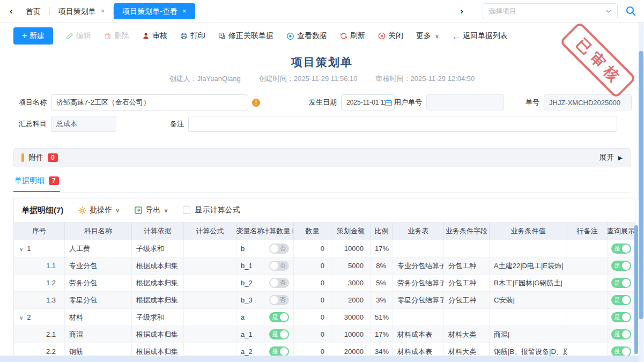  I want to click on table-row: ∨1人工费子级求和b否01000017%是, so click(324, 248).